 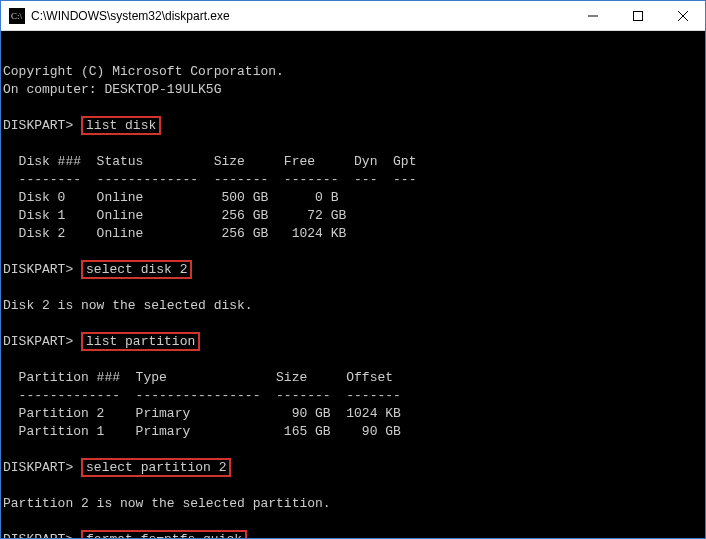 What do you see at coordinates (164, 534) in the screenshot?
I see `command-format: format fs=ntfs quick` at bounding box center [164, 534].